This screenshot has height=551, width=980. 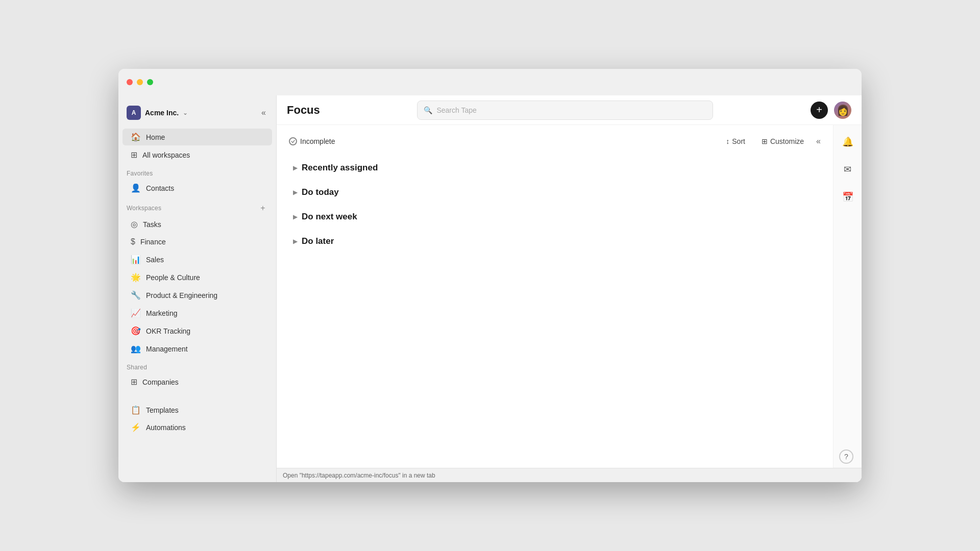 What do you see at coordinates (819, 141) in the screenshot?
I see `collapse-panel-button: «` at bounding box center [819, 141].